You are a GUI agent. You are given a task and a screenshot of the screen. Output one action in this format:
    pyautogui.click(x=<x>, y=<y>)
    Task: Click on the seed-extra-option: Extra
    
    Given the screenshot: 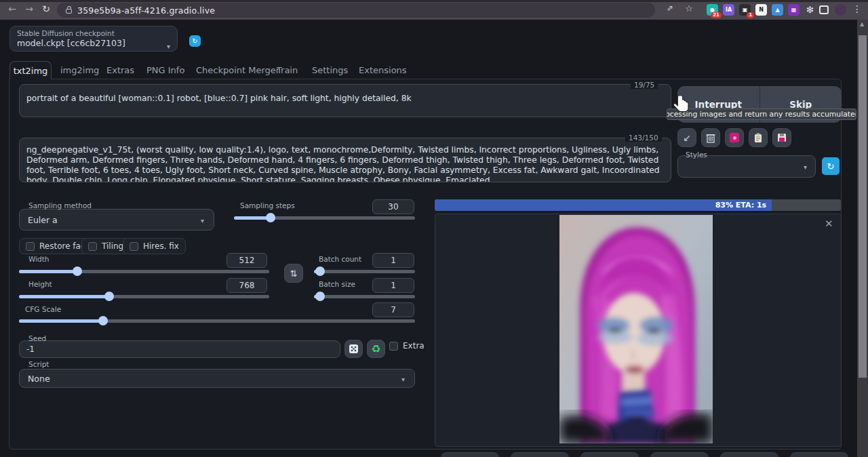 What is the action you would take?
    pyautogui.click(x=407, y=346)
    